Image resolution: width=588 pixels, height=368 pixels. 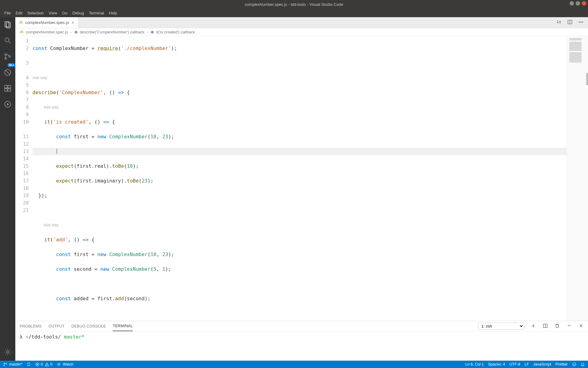 What do you see at coordinates (21, 337) in the screenshot?
I see `terminal-prompt-symbol: λ` at bounding box center [21, 337].